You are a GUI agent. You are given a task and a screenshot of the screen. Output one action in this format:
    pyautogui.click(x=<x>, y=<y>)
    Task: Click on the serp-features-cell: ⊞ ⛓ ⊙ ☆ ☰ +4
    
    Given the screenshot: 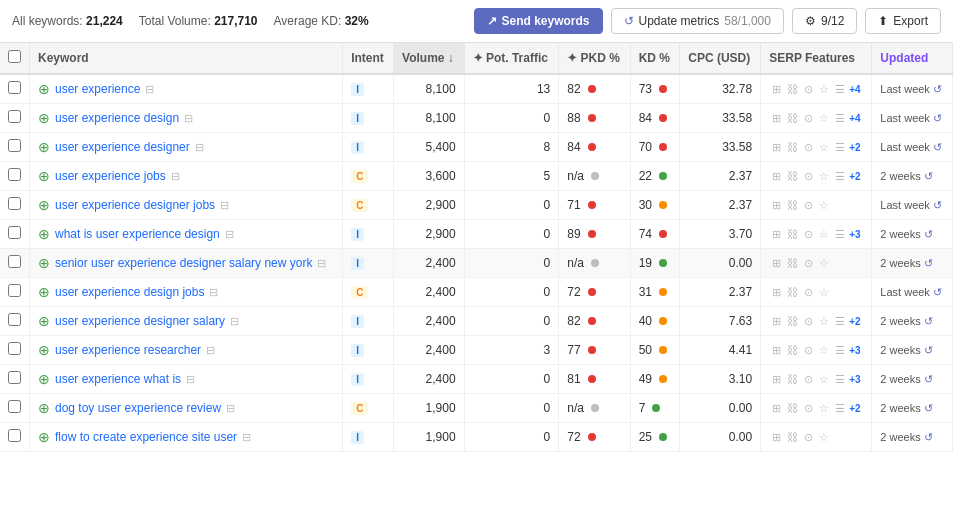 What is the action you would take?
    pyautogui.click(x=816, y=118)
    